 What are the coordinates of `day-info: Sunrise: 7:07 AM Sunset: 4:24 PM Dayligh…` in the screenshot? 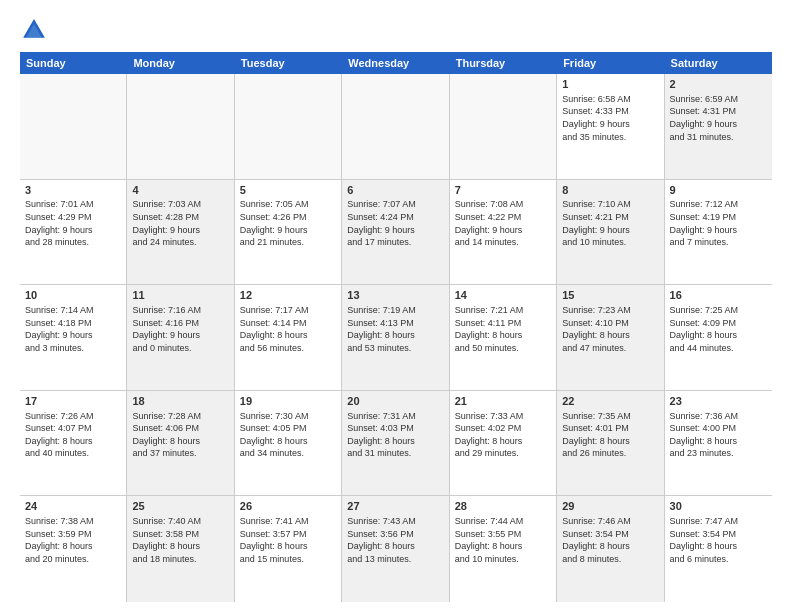 It's located at (395, 223).